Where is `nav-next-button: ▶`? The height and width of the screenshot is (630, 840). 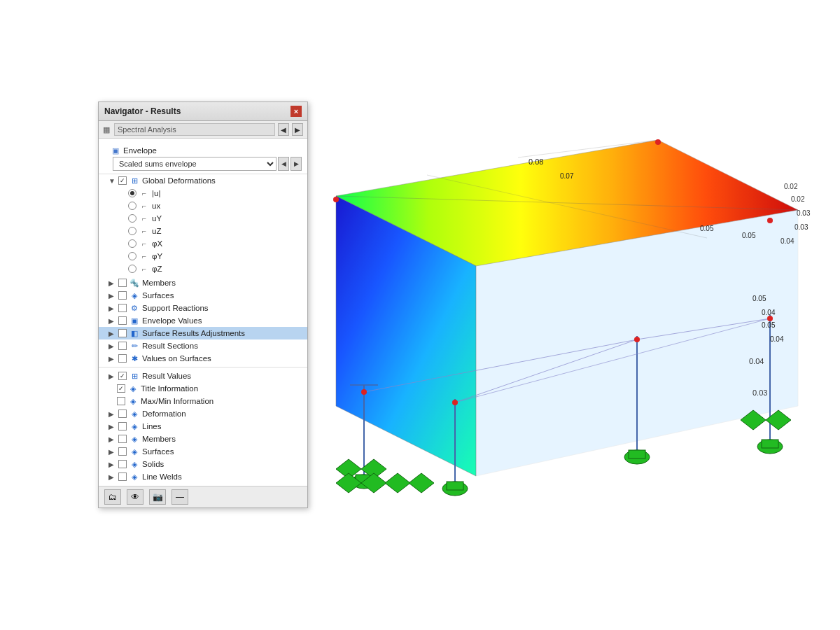
nav-next-button: ▶ is located at coordinates (298, 130).